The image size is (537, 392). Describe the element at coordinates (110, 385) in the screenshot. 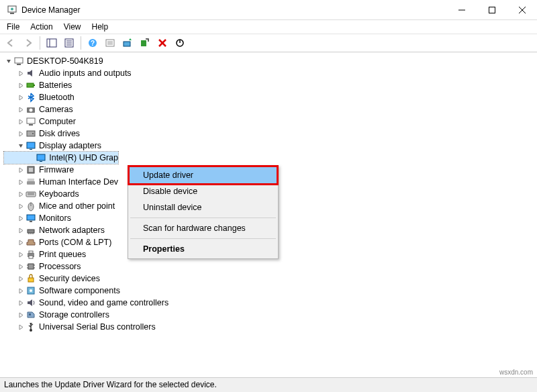

I see `statusbar-text: Launches the Update Driver Wizard for th…` at that location.